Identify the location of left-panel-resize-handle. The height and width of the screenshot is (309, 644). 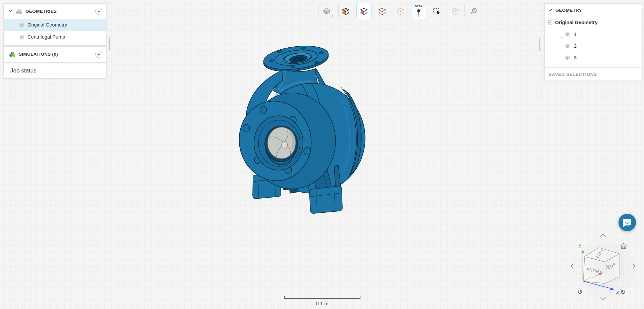
(109, 44).